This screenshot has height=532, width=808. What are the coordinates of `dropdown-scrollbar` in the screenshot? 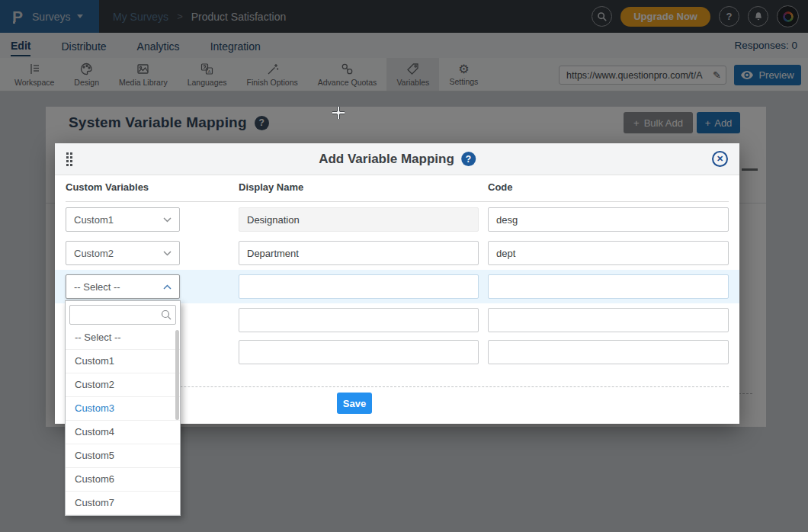 It's located at (177, 375).